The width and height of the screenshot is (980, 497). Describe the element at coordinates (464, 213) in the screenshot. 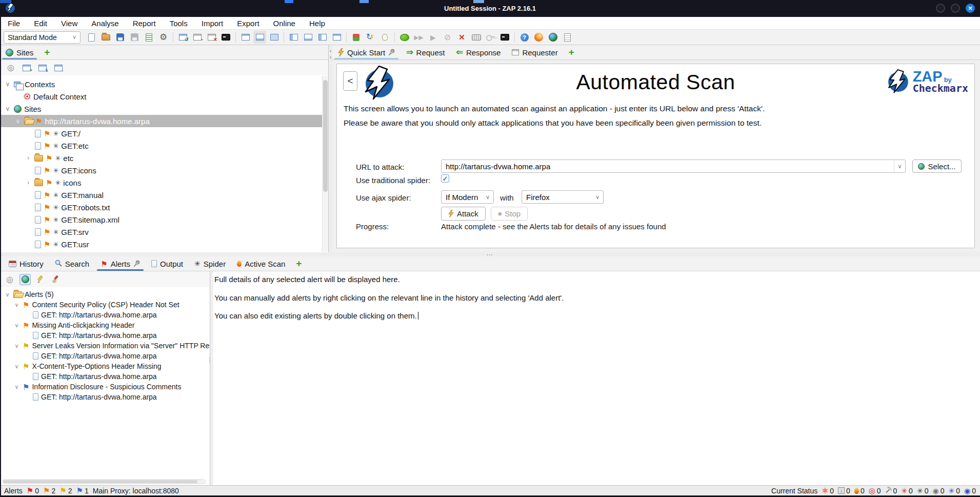

I see `attack-button: Attack` at that location.